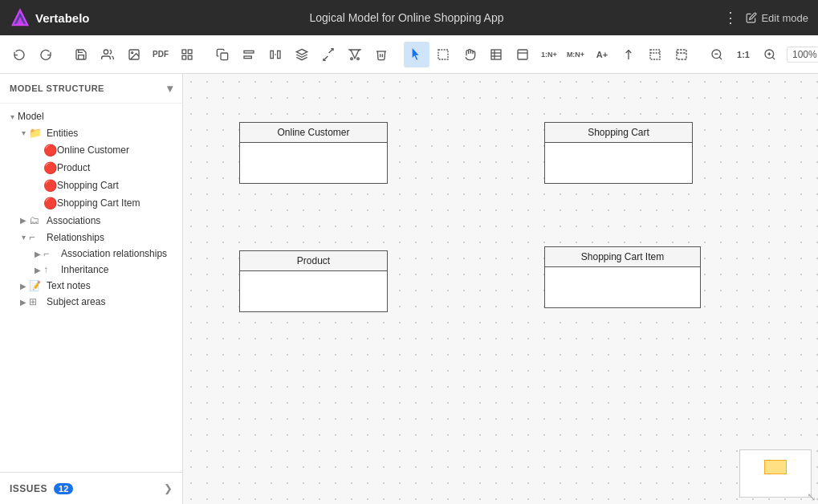  Describe the element at coordinates (328, 55) in the screenshot. I see `corner-button` at that location.